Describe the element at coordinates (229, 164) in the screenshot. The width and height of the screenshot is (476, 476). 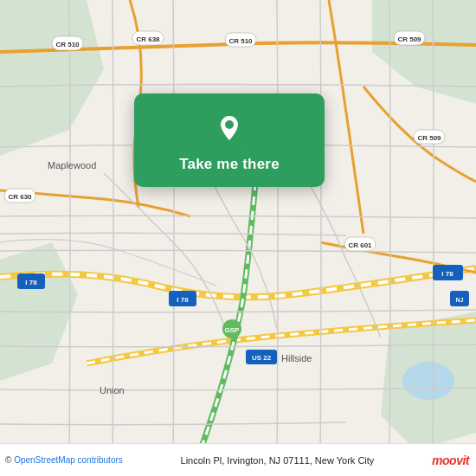
I see `card-label: Take me there` at that location.